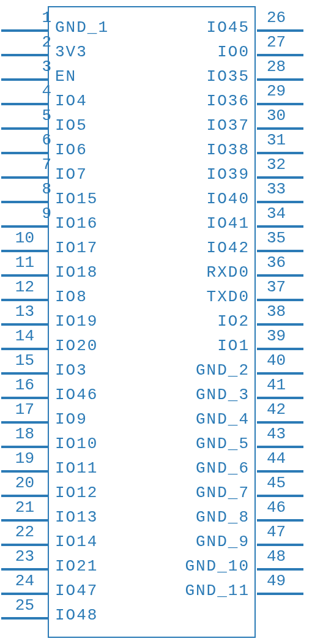 This screenshot has height=644, width=323. What do you see at coordinates (19, 287) in the screenshot?
I see `pin-number: 12` at bounding box center [19, 287].